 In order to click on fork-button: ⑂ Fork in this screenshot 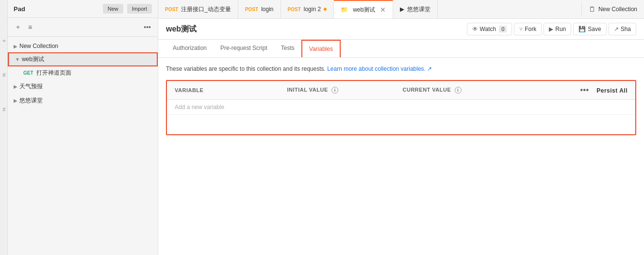, I will do `click(528, 29)`.